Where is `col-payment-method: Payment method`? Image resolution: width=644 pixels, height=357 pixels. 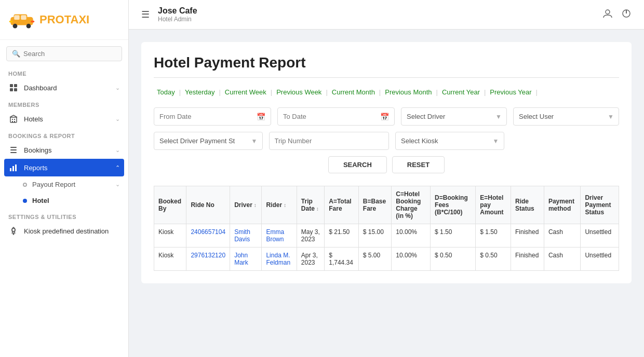
col-payment-method: Payment method is located at coordinates (562, 205).